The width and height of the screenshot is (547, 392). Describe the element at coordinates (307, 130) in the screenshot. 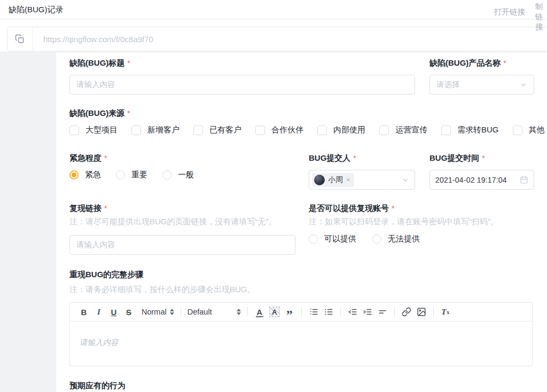

I see `bug-source-options: 大型项目 新增客户 已有客户 合作伙伴 内部使用 运营宣传 需求转BUG 其他` at that location.